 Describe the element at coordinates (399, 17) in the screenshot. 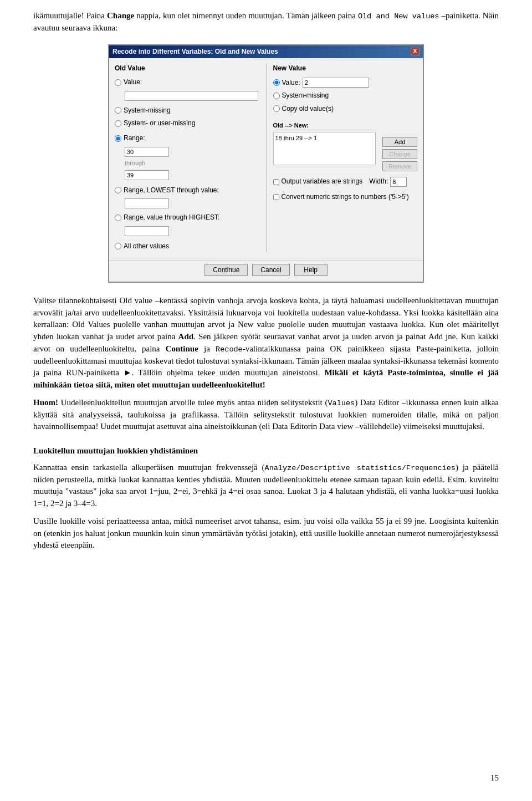

I see `old-new-values-code: Old and New values` at that location.